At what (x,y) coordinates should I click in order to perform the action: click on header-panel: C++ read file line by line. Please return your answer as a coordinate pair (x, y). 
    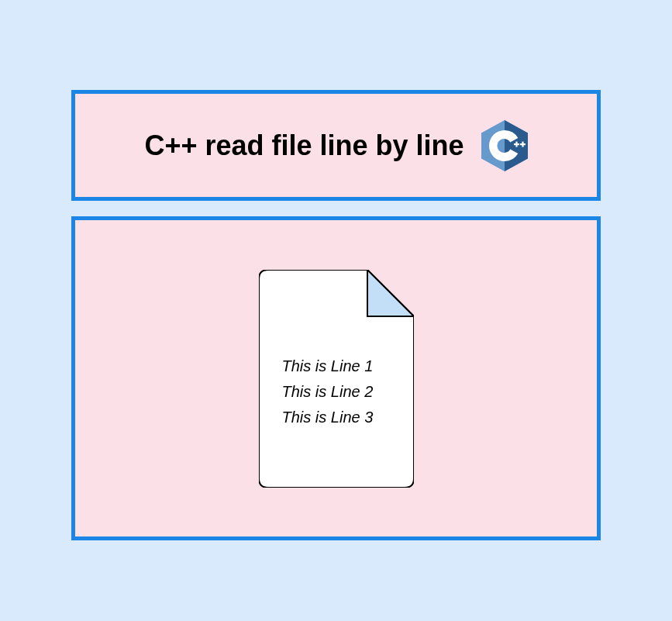
    Looking at the image, I should click on (336, 146).